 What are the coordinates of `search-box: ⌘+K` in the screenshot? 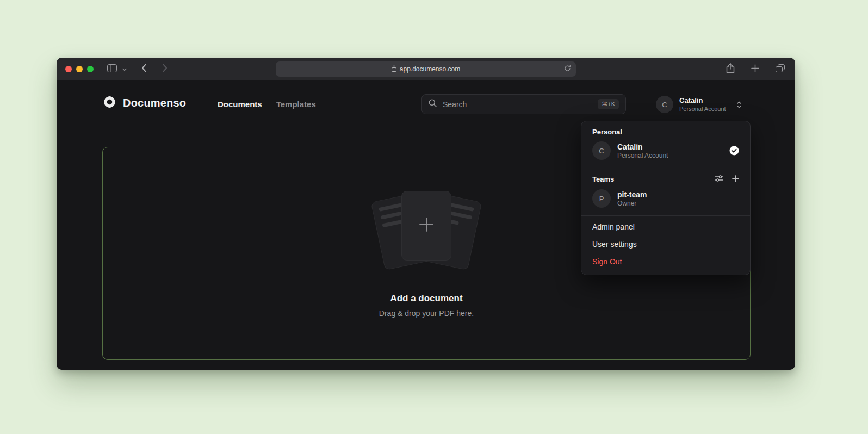 It's located at (524, 104).